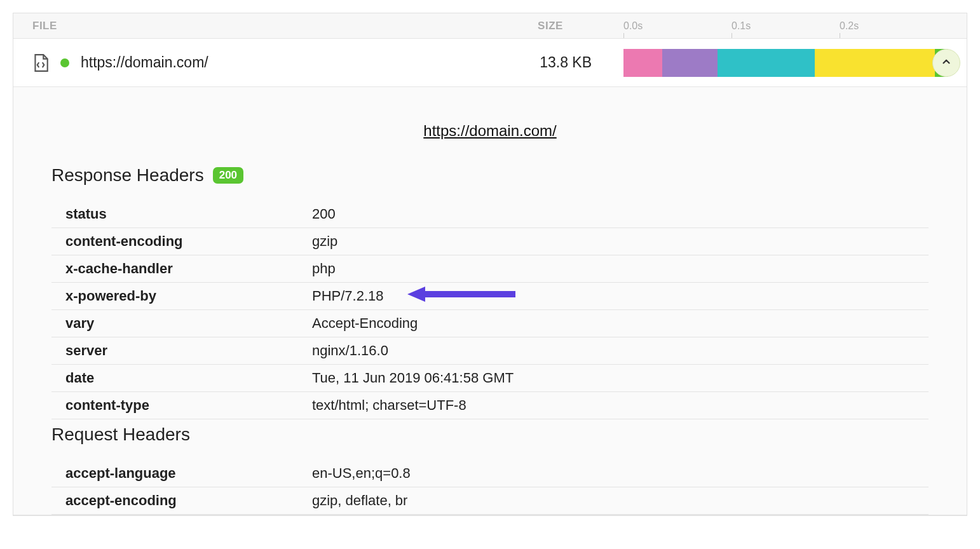 Image resolution: width=980 pixels, height=549 pixels. I want to click on header-value: nginx/1.16.0, so click(620, 351).